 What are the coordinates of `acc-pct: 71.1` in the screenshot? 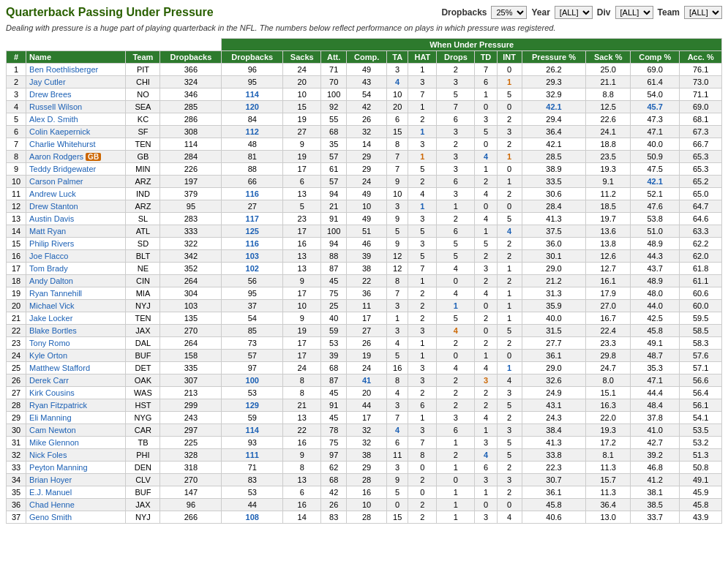 It's located at (701, 95).